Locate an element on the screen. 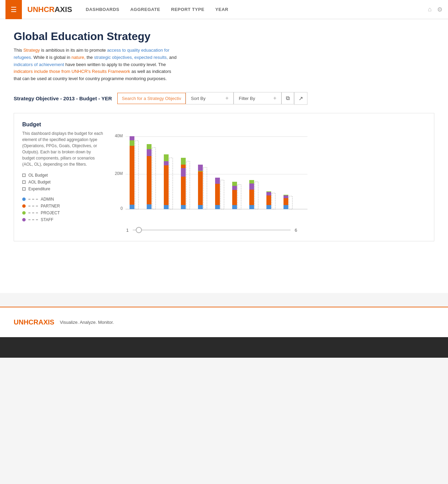 The width and height of the screenshot is (448, 484). search-input is located at coordinates (151, 99).